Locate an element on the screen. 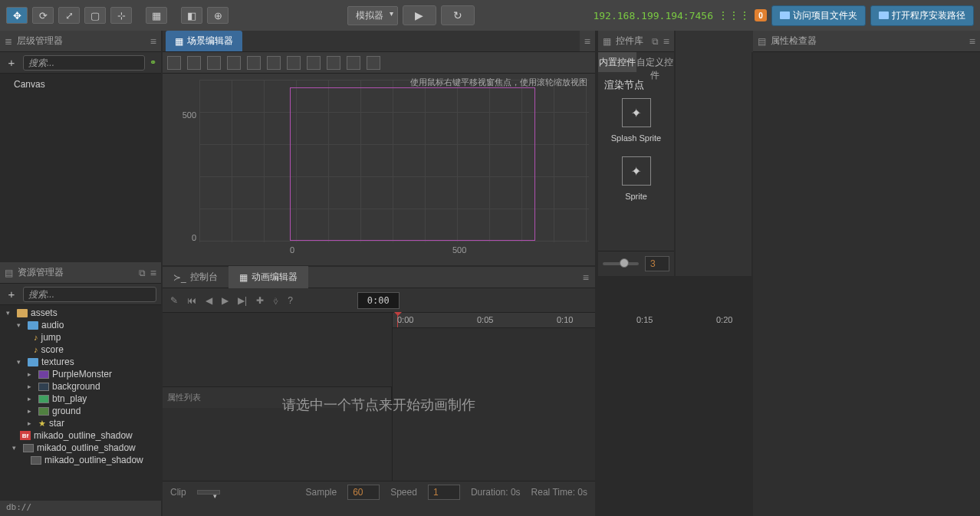  tree-node-canvas: Canvas is located at coordinates (81, 84).